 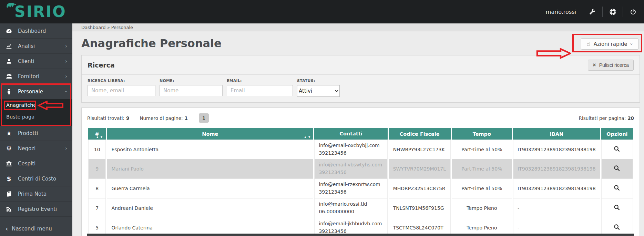 What do you see at coordinates (594, 65) in the screenshot?
I see `close-icon: ×` at bounding box center [594, 65].